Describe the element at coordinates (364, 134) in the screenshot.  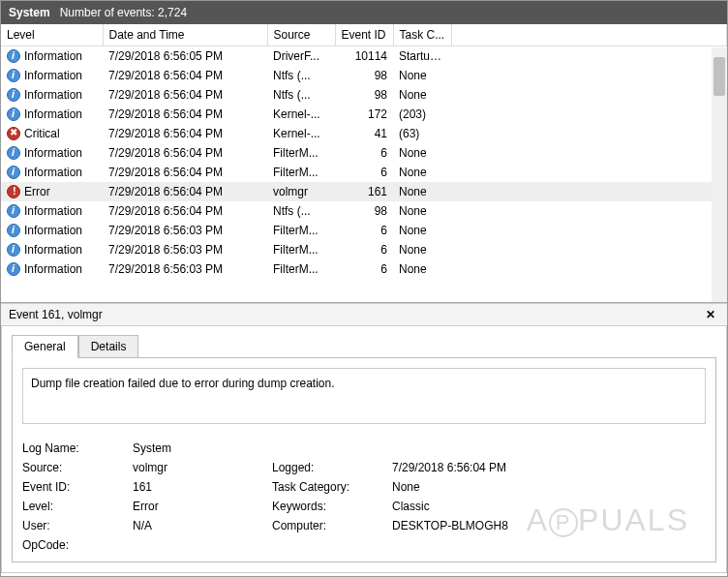
I see `cell-eventid: 41` at that location.